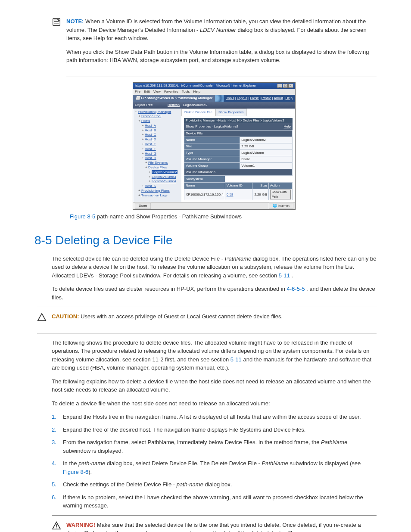  I want to click on col-action: Action, so click(280, 186).